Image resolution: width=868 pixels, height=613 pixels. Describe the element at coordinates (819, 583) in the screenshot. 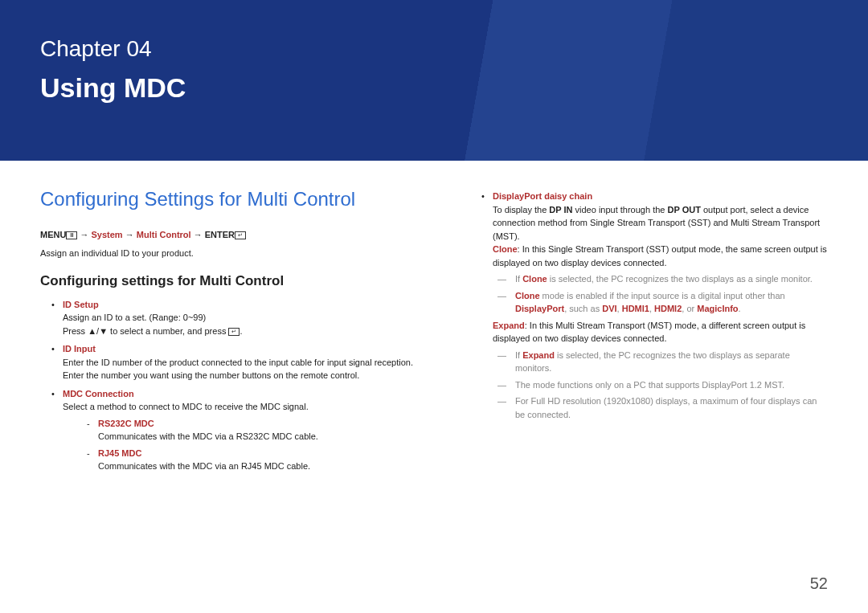

I see `page-number: 52` at that location.